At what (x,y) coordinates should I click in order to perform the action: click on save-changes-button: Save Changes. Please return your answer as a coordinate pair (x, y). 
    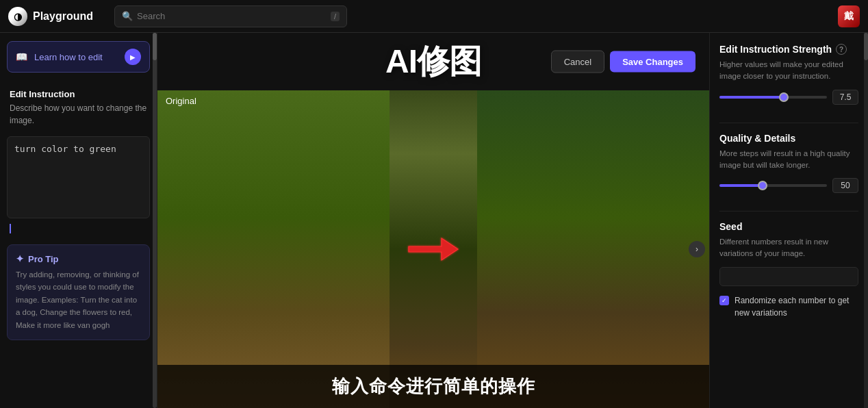
    Looking at the image, I should click on (653, 62).